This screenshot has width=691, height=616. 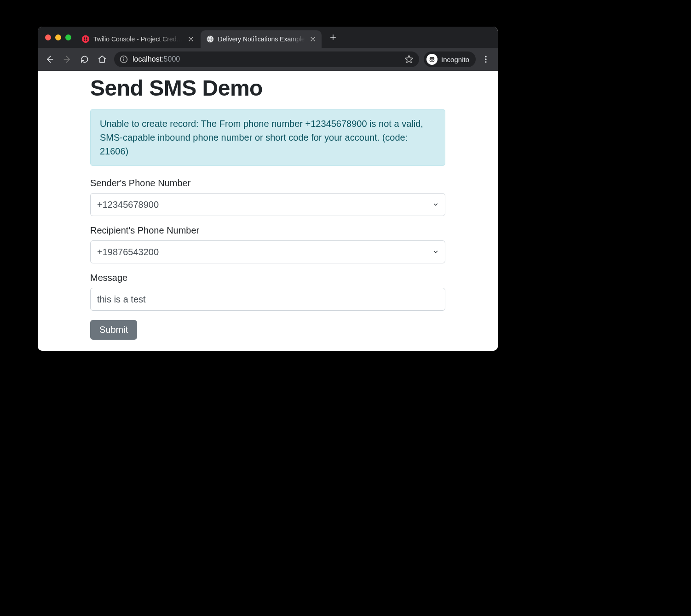 What do you see at coordinates (58, 38) in the screenshot?
I see `window-minimize-button` at bounding box center [58, 38].